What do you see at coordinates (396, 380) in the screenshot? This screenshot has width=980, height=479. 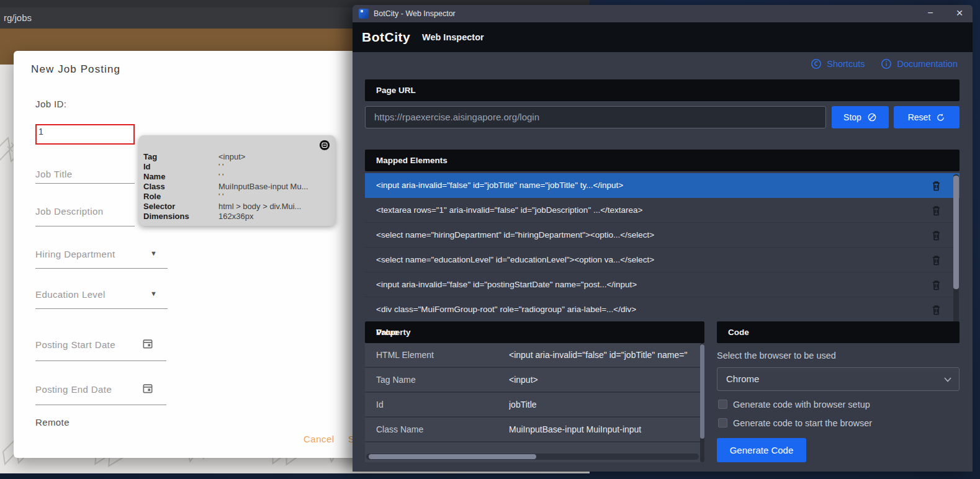 I see `property-name: Tag Name` at bounding box center [396, 380].